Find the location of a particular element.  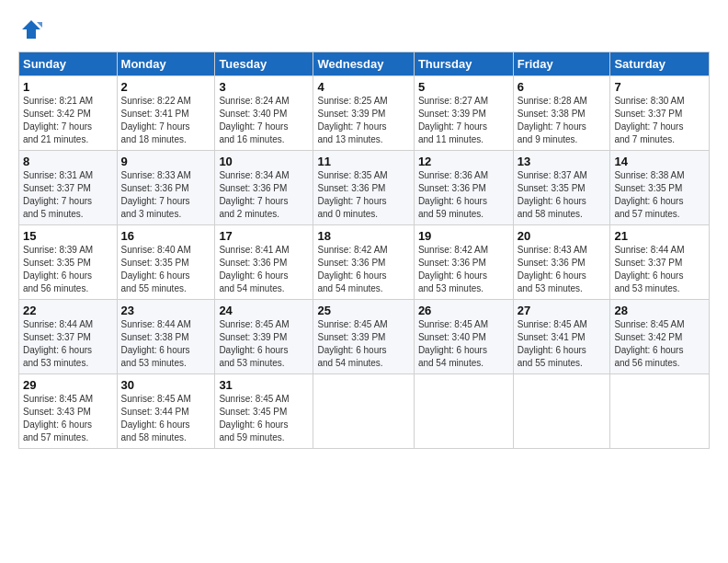

day-number: 18 is located at coordinates (363, 236).